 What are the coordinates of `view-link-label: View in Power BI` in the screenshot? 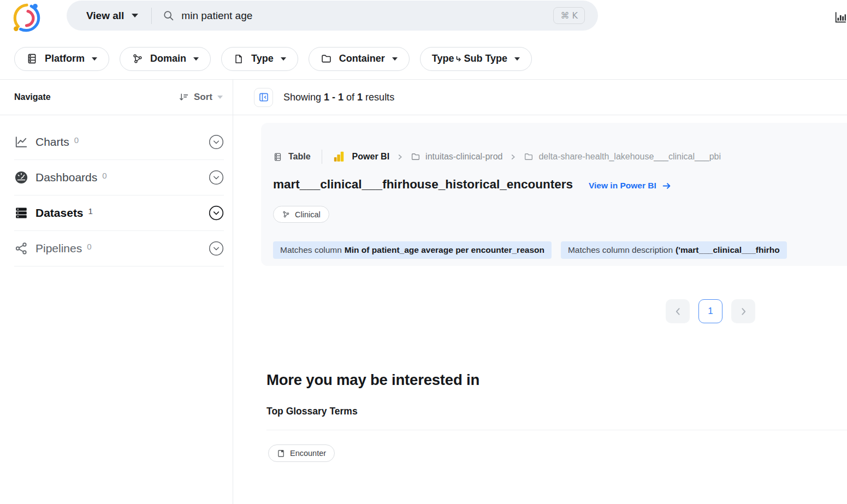 It's located at (623, 186).